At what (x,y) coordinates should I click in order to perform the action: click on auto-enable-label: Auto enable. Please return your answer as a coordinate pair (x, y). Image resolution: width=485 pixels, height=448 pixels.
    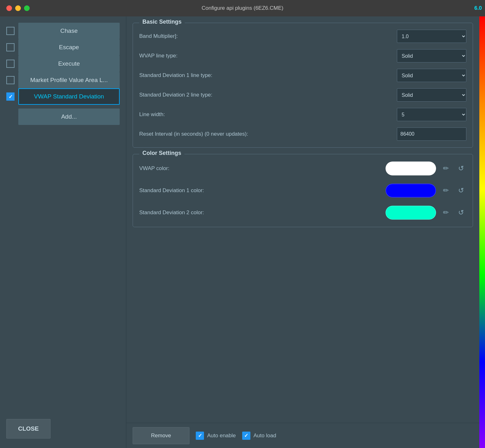
    Looking at the image, I should click on (222, 436).